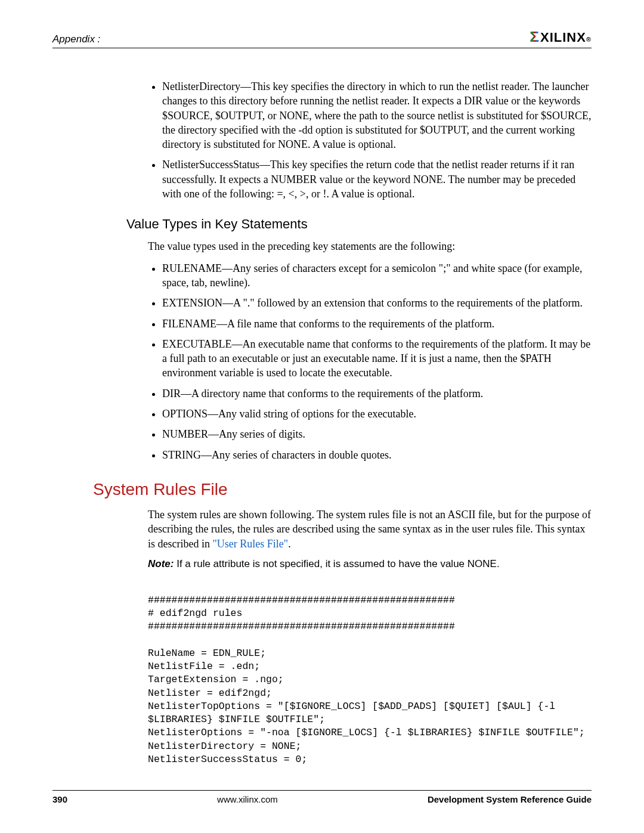  Describe the element at coordinates (377, 455) in the screenshot. I see `list-item: STRING—Any series of characters in doubl…` at that location.